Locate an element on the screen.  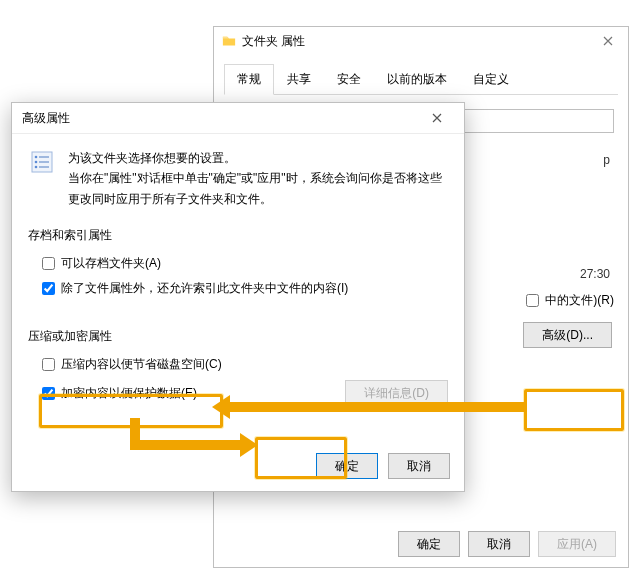
archive-checkbox is located at coordinates (48, 264).